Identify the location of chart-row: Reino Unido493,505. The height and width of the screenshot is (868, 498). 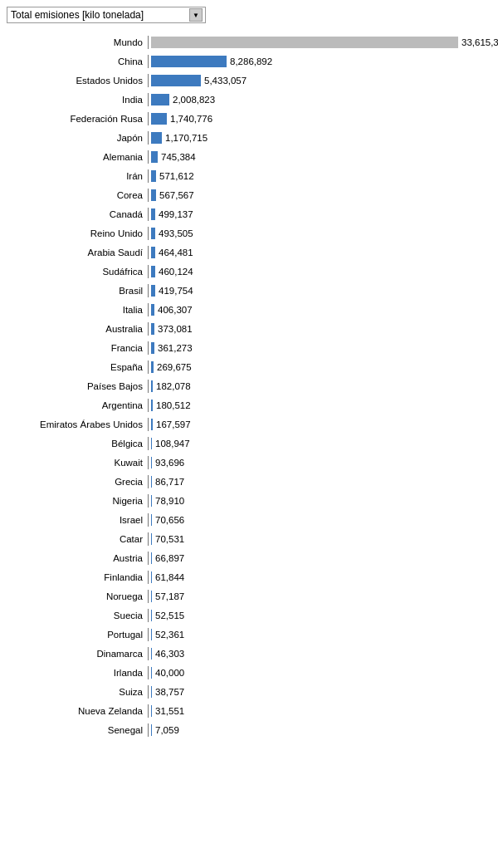
(249, 233).